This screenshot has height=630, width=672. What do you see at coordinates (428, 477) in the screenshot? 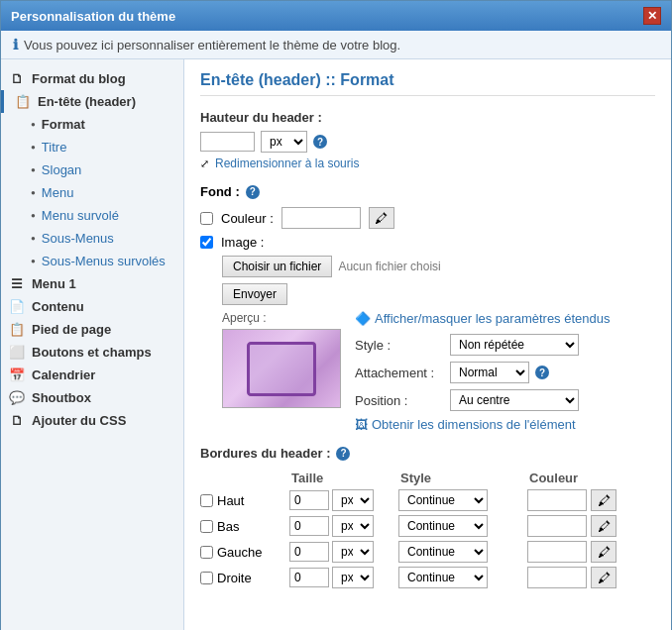
I see `bordures-col-headers: Taille Style Couleur` at bounding box center [428, 477].